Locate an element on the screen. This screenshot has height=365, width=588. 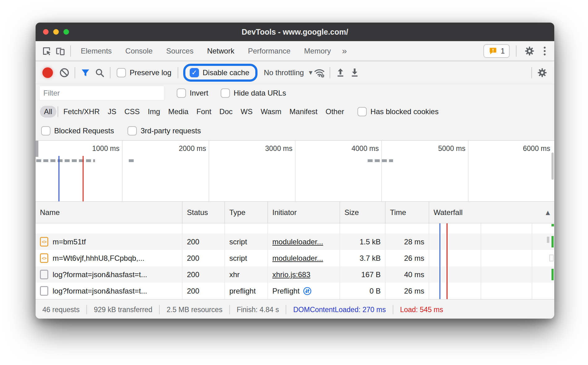
has-blocked-cookies-label: Has blocked cookies is located at coordinates (404, 112).